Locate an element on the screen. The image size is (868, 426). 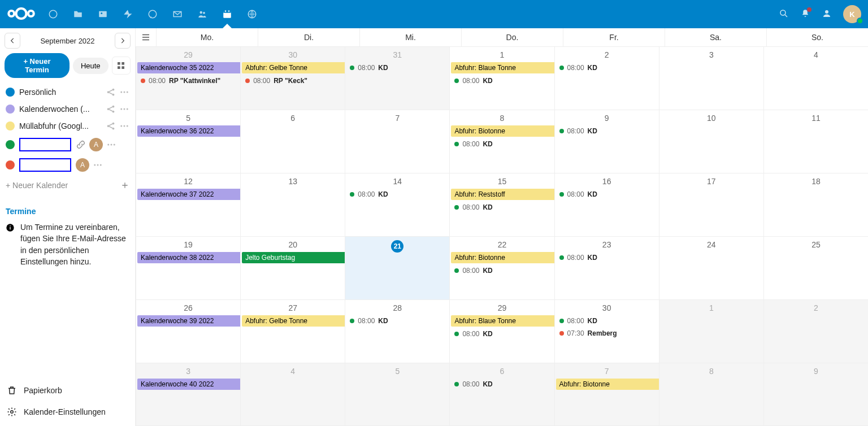
more-apps-icon is located at coordinates (252, 14).